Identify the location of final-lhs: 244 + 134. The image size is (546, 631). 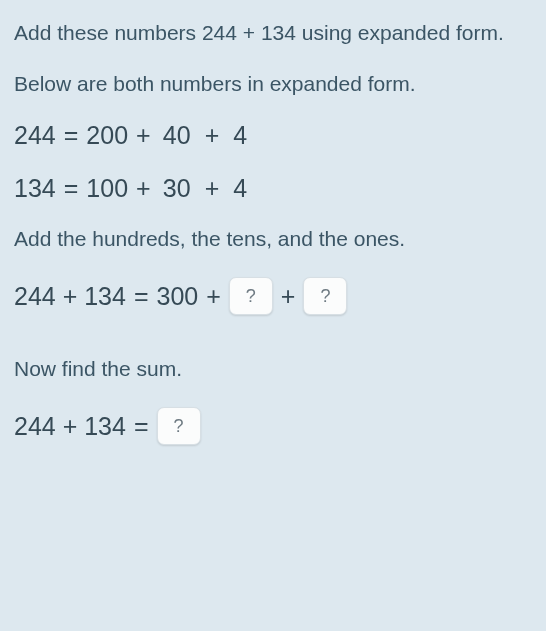
(70, 426).